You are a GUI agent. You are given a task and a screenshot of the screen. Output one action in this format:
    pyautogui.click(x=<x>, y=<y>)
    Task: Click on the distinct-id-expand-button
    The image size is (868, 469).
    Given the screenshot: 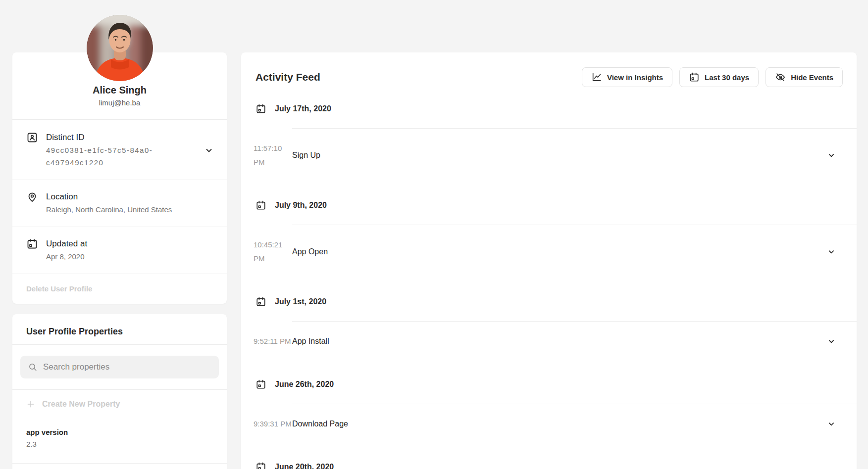 What is the action you would take?
    pyautogui.click(x=209, y=150)
    